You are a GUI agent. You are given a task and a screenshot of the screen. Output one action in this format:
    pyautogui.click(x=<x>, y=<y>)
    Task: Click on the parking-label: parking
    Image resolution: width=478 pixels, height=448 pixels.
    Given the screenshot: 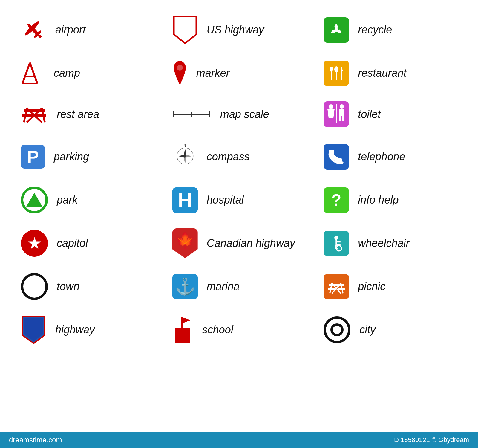 What is the action you would take?
    pyautogui.click(x=71, y=157)
    